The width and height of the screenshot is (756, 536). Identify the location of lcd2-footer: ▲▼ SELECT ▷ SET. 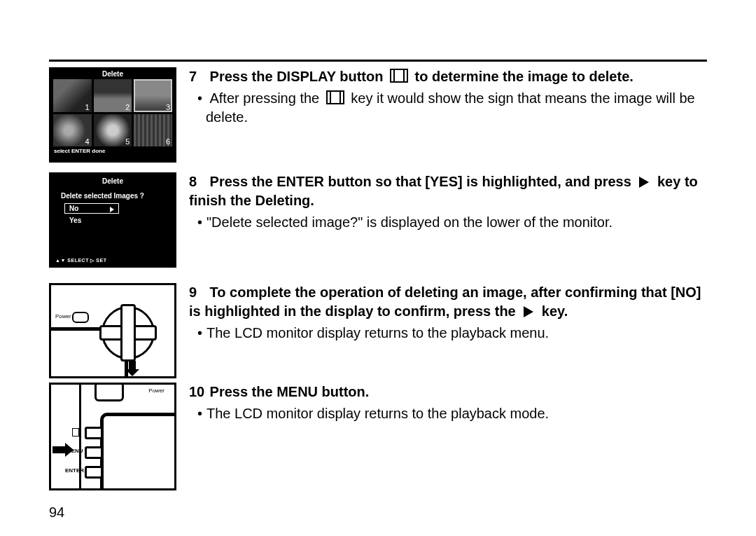
(81, 261).